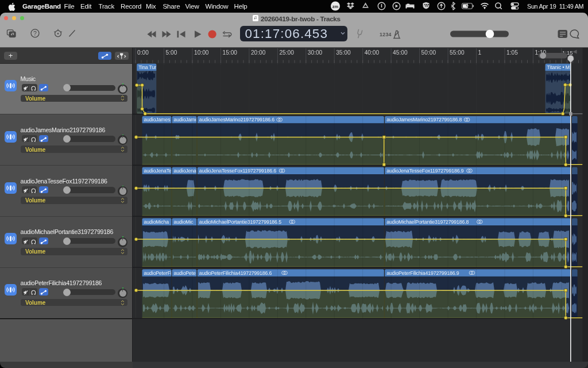 This screenshot has width=588, height=368. Describe the element at coordinates (480, 53) in the screenshot. I see `svg-text: 1` at that location.